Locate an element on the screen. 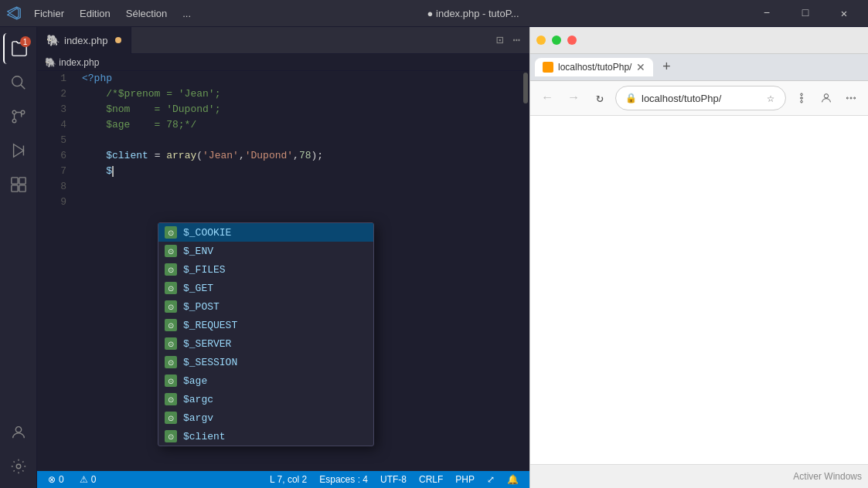 The height and width of the screenshot is (488, 868). autocomplete-label-server: $_SERVER is located at coordinates (207, 344).